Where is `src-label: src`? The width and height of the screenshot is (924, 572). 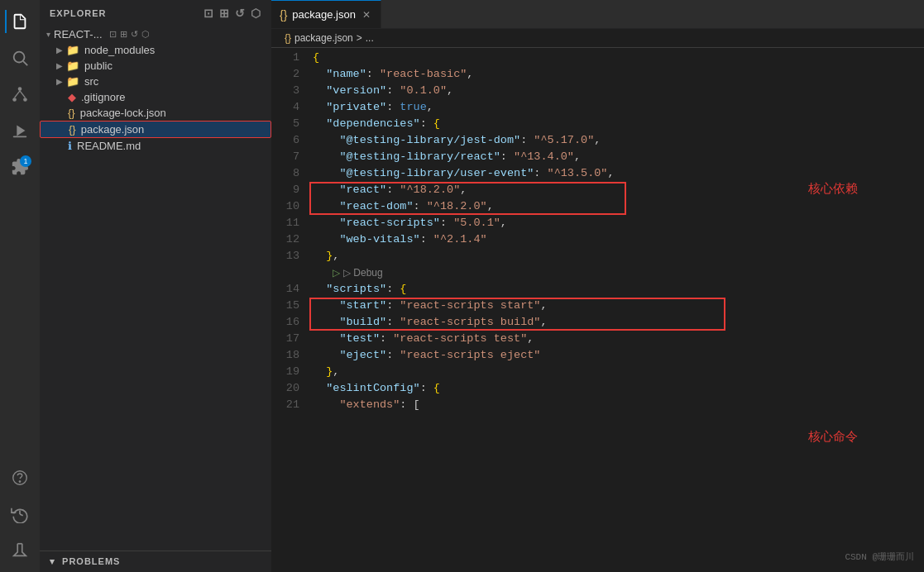 src-label: src is located at coordinates (91, 81).